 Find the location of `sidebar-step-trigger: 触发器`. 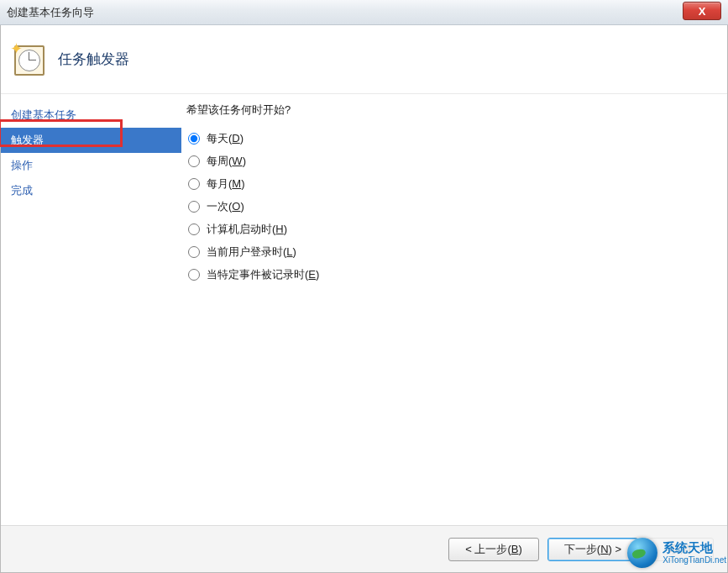

sidebar-step-trigger: 触发器 is located at coordinates (91, 140).